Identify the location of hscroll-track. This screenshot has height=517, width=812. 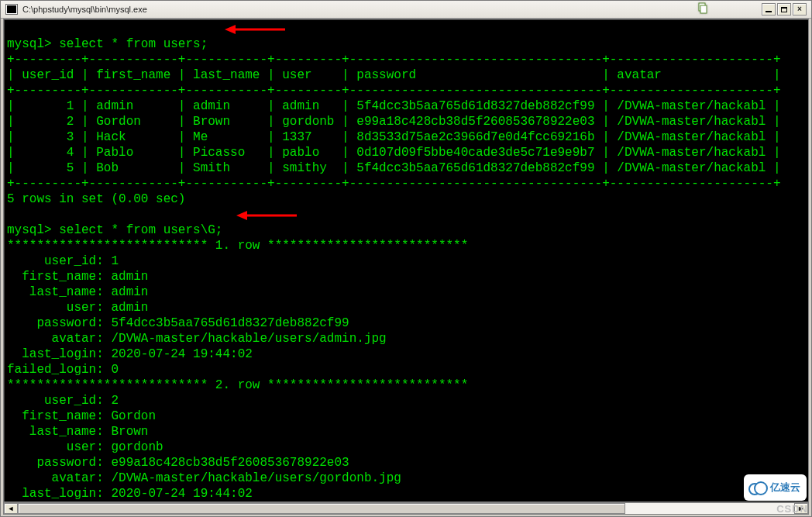
(406, 508).